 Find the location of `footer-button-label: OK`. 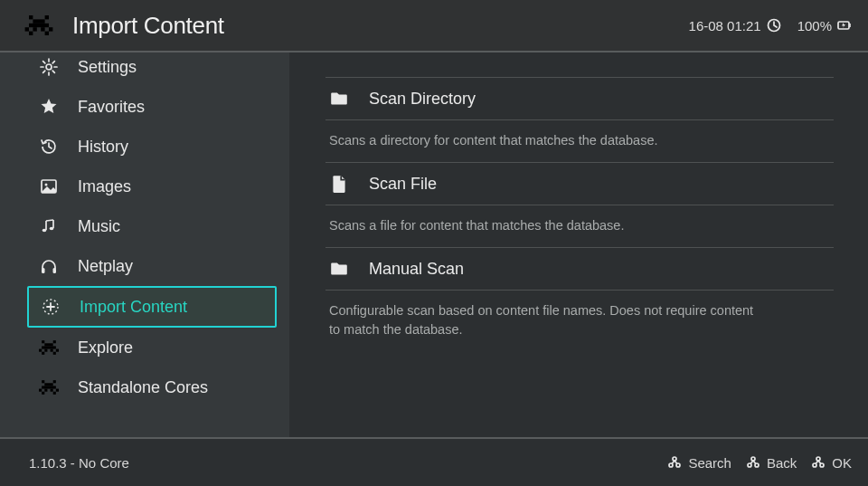

footer-button-label: OK is located at coordinates (842, 463).